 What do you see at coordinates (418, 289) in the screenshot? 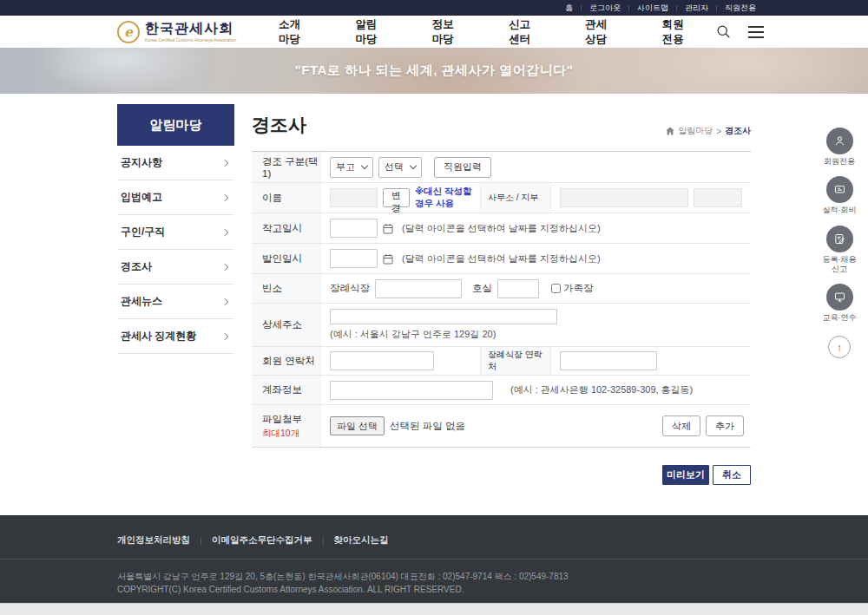
I see `funeral-hall-input` at bounding box center [418, 289].